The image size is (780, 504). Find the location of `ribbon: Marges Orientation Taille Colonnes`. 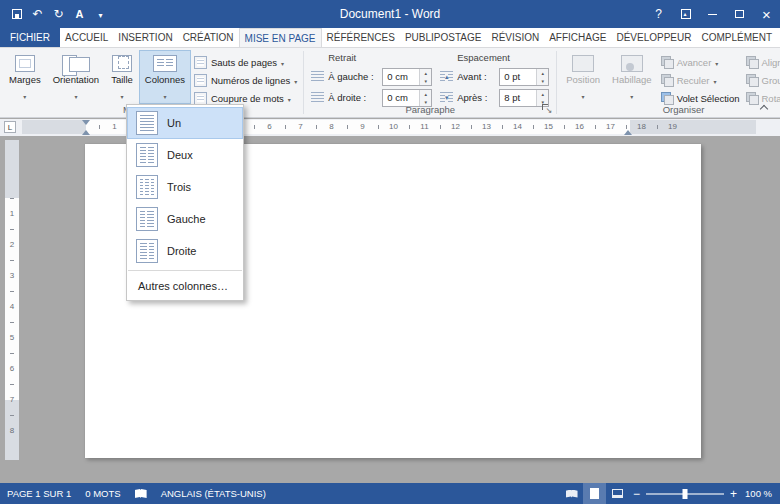

ribbon: Marges Orientation Taille Colonnes is located at coordinates (390, 83).